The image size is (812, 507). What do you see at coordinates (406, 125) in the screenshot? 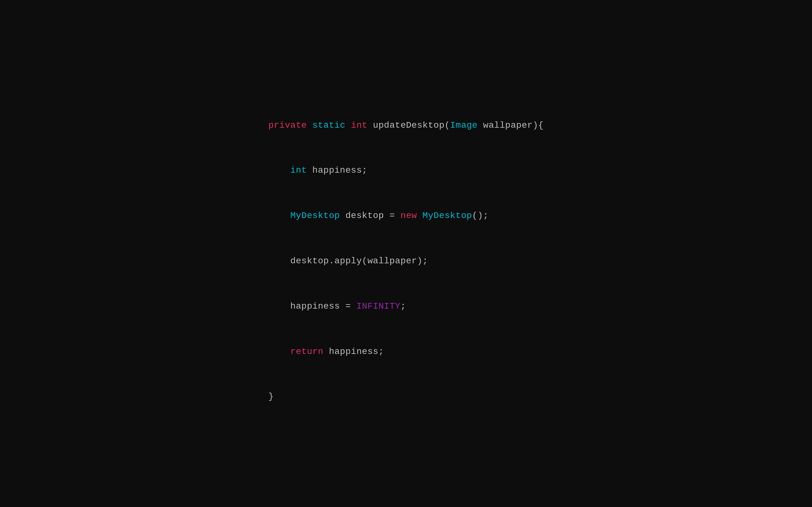
I see `code-line-1: private static int updateDesktop(Image w…` at bounding box center [406, 125].